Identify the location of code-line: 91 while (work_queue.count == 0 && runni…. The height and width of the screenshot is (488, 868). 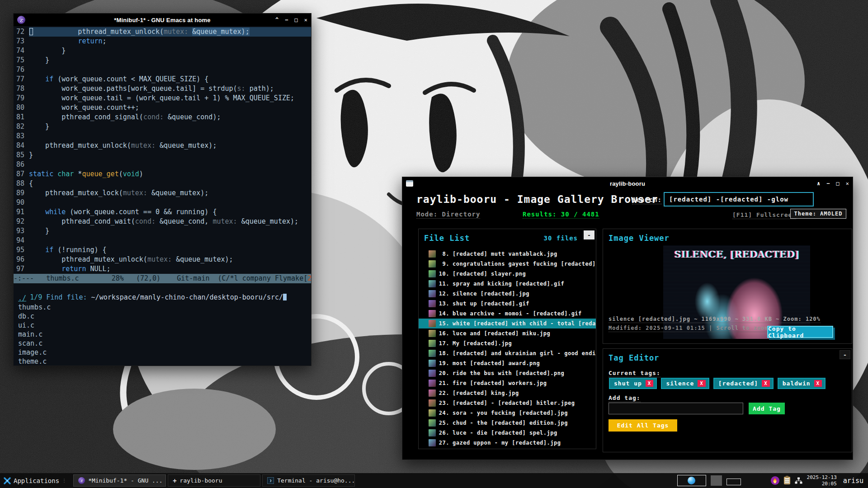
(162, 212).